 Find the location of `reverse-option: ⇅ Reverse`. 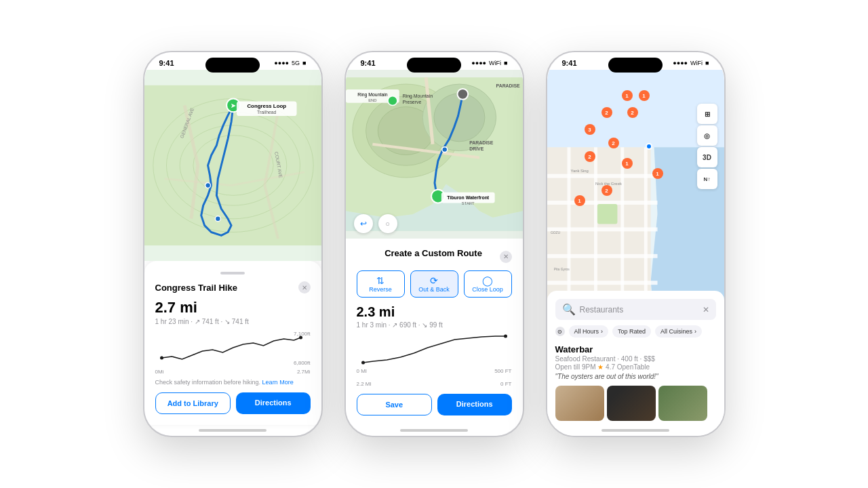

reverse-option: ⇅ Reverse is located at coordinates (381, 284).